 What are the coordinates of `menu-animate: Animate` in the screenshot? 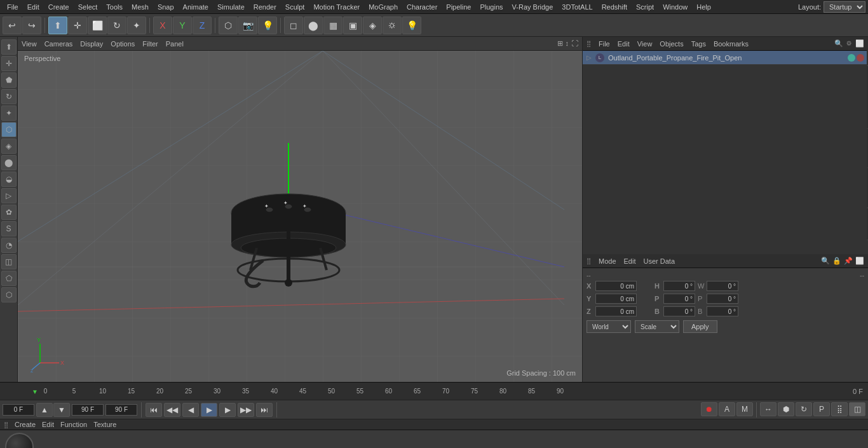 It's located at (196, 7).